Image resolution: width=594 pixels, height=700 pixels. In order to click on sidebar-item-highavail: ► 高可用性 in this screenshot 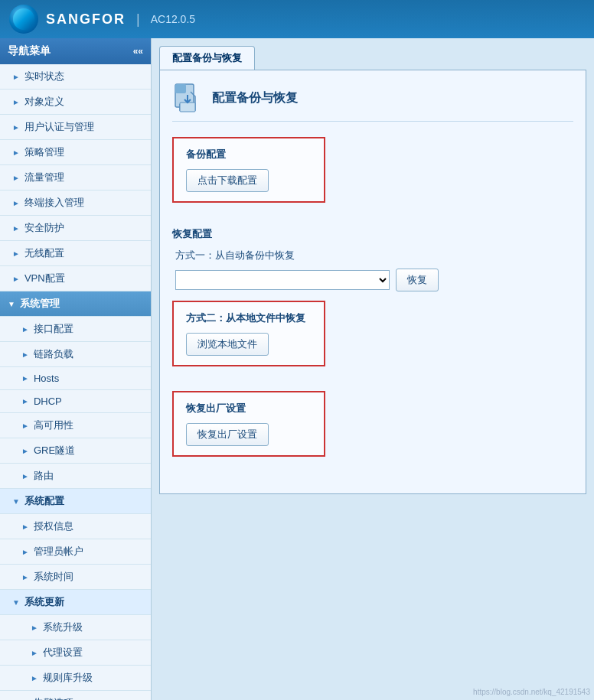, I will do `click(75, 425)`.